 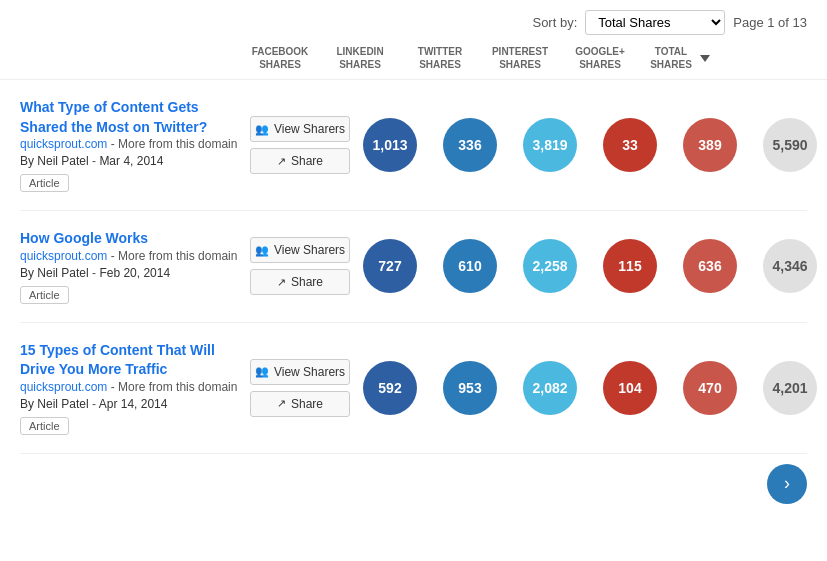 I want to click on facebook-stat: 727, so click(x=390, y=266).